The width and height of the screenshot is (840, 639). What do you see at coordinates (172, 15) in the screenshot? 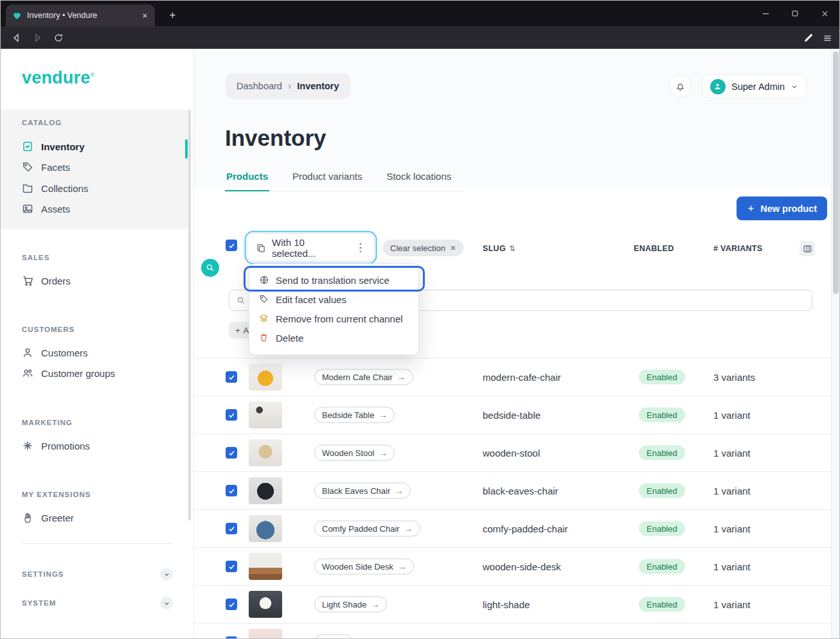
I see `new-tab-button` at bounding box center [172, 15].